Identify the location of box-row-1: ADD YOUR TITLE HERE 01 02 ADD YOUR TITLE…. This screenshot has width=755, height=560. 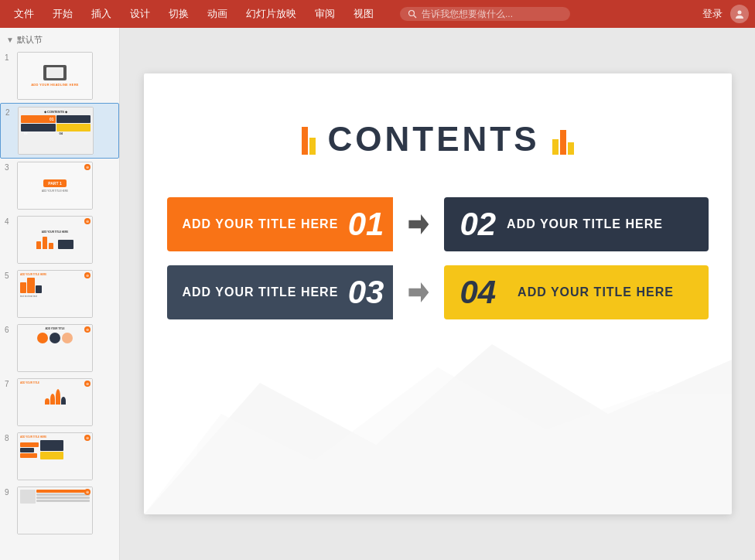
(438, 224).